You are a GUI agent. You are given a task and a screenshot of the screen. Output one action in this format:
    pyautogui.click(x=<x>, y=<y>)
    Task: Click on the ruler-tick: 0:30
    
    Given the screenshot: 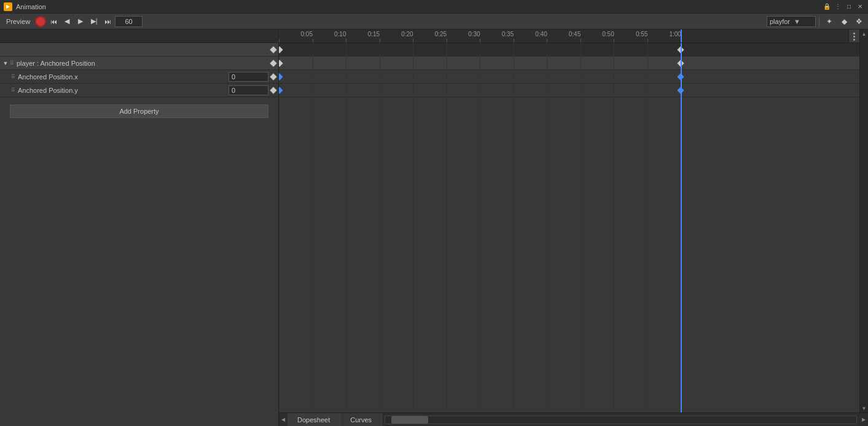 What is the action you would take?
    pyautogui.click(x=480, y=41)
    